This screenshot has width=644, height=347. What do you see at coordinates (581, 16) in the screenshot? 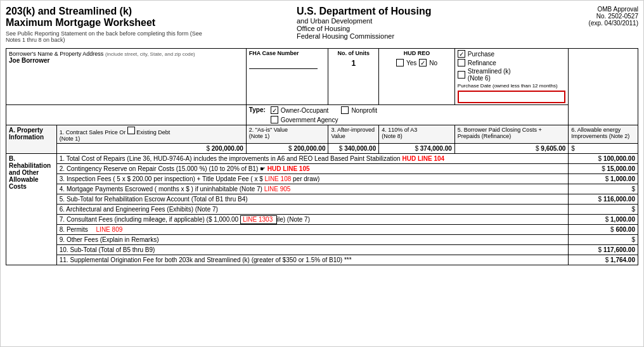
I see `omb-line2: No. 2502-0527` at bounding box center [581, 16].